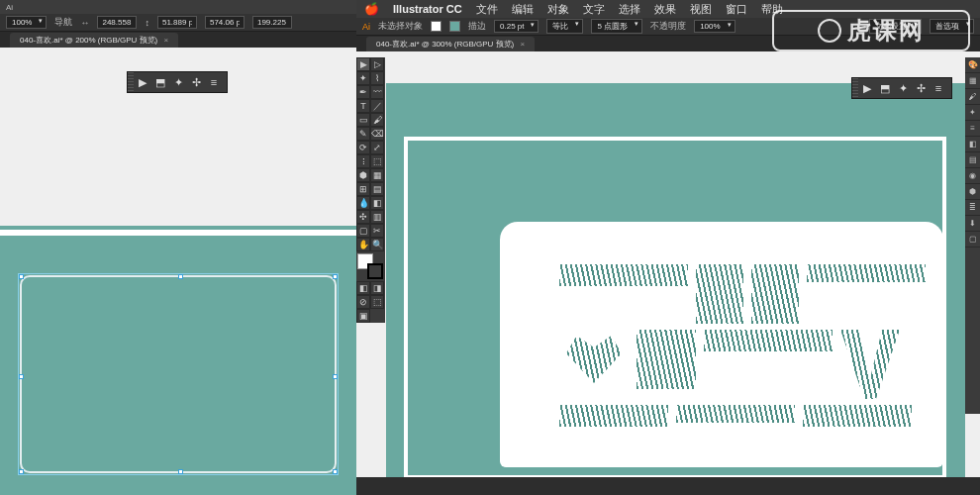 This screenshot has width=980, height=495. Describe the element at coordinates (903, 88) in the screenshot. I see `ftool-r3: ✦` at that location.